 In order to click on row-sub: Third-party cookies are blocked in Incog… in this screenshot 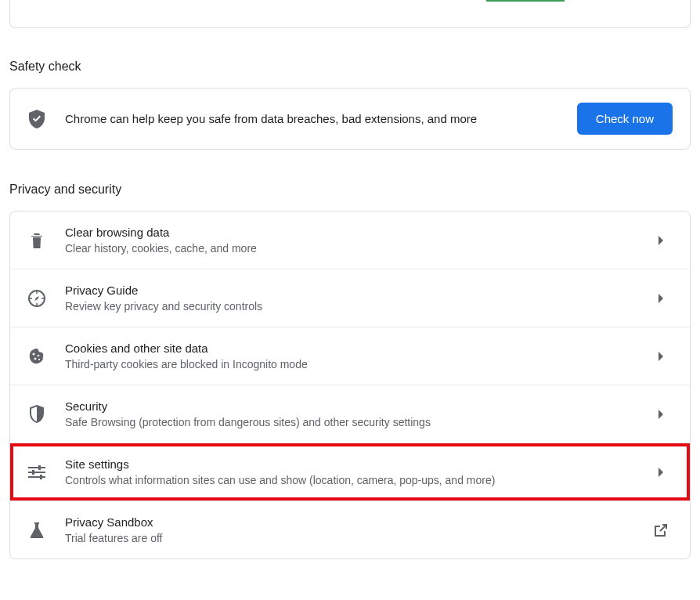, I will do `click(352, 364)`.